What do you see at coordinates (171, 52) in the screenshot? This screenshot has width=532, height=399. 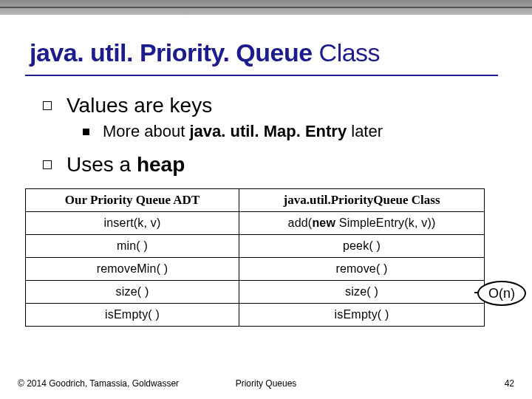 I see `title-bold: java. util. Priority. Queue` at bounding box center [171, 52].